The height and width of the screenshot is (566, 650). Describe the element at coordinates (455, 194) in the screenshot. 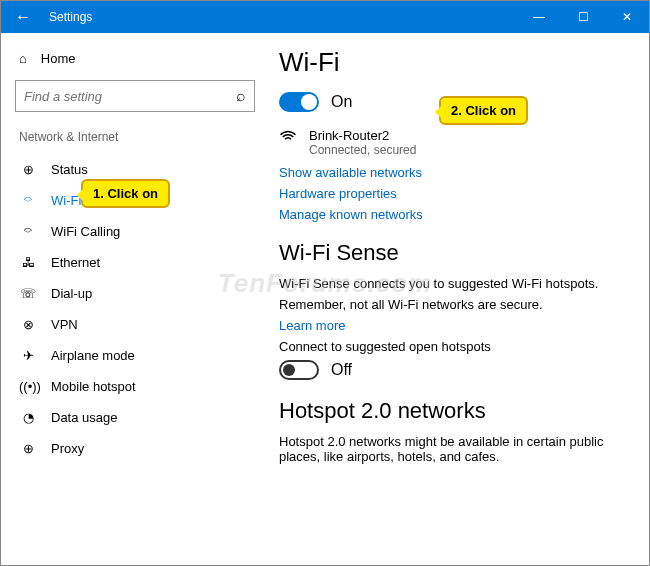

I see `hardware-properties-link: Hardware properties` at that location.